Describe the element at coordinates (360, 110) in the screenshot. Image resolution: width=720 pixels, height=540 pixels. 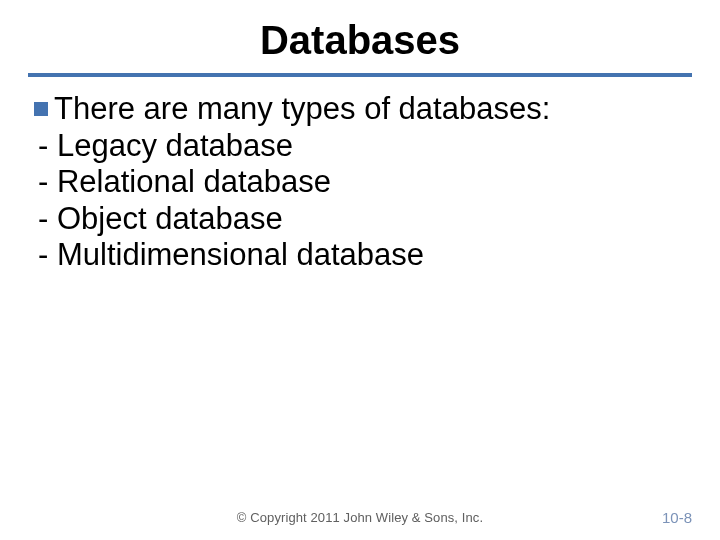
I see `bullet-row: There are many types of databases:` at that location.